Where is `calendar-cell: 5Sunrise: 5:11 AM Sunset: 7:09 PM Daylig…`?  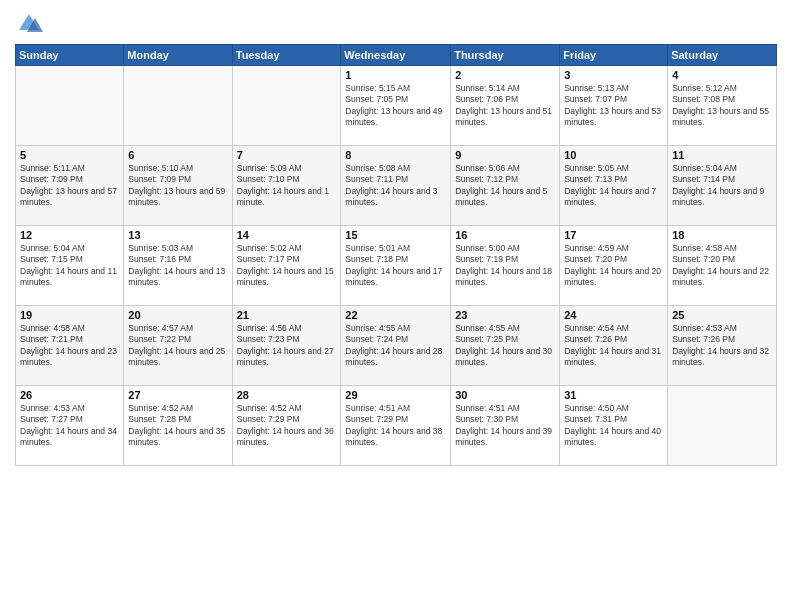
calendar-cell: 5Sunrise: 5:11 AM Sunset: 7:09 PM Daylig… is located at coordinates (70, 186).